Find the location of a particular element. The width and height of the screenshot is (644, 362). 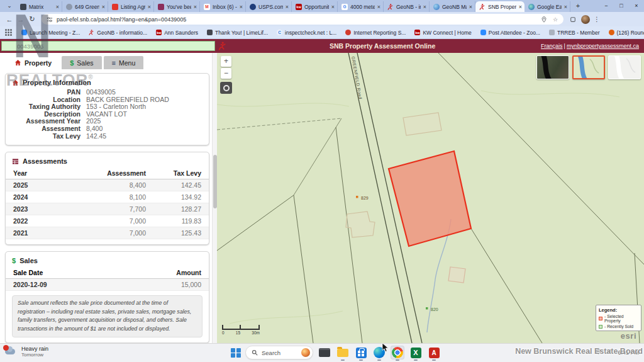

close-button: × is located at coordinates (636, 6).